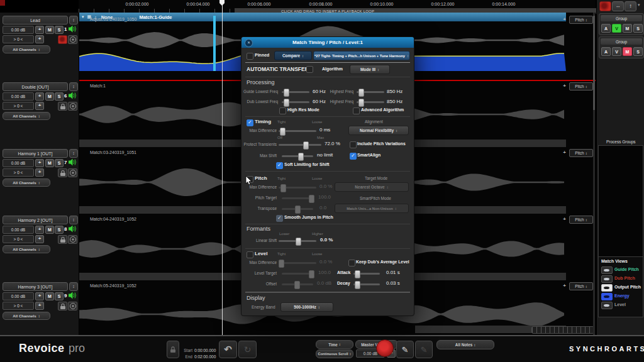  I want to click on time-mode-dropdown: Time↕, so click(335, 344).